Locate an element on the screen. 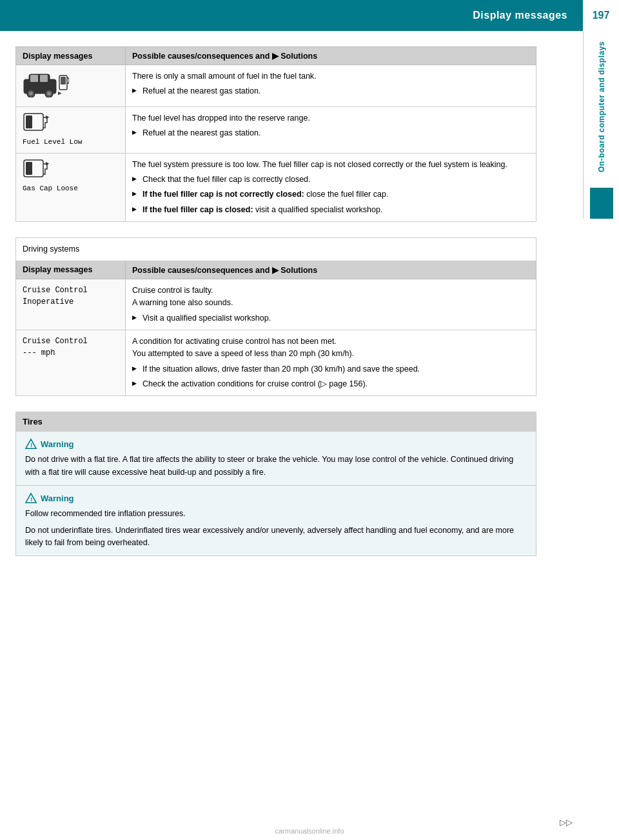  table-row: ▶ Fuel Level Low The fuel level has drop… is located at coordinates (276, 130).